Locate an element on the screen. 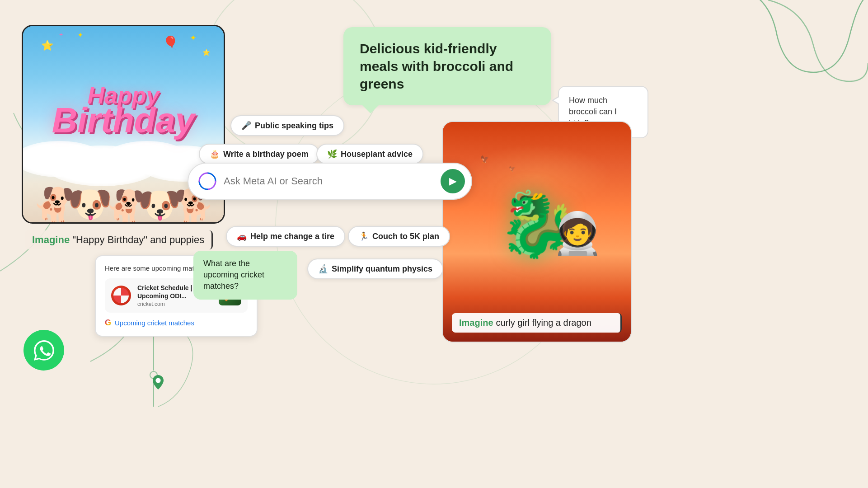 The image size is (868, 488). google-link-text: Upcoming cricket matches is located at coordinates (155, 323).